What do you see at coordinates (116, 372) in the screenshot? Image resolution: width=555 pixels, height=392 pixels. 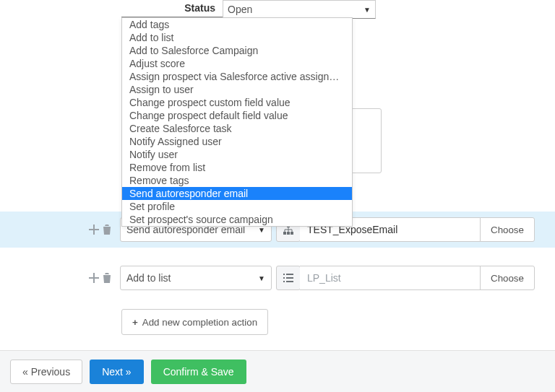 I see `next-button: Next »` at bounding box center [116, 372].